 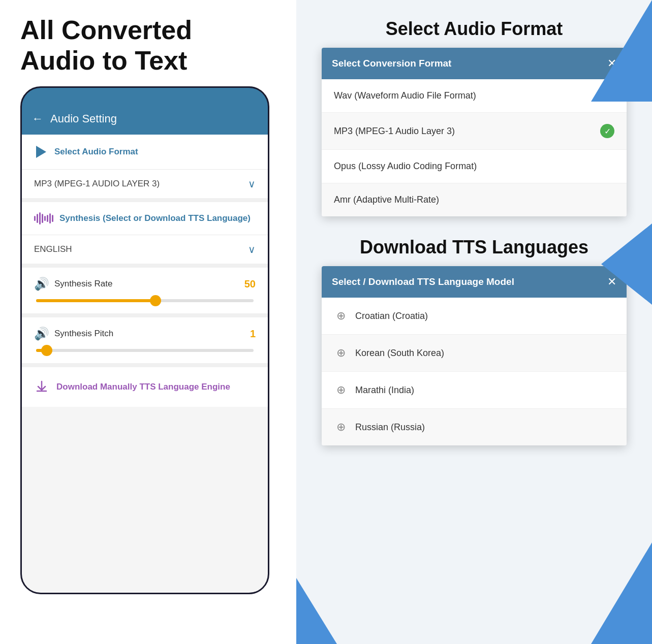 I want to click on format-amr-label: Amr (Adaptive Multi-Rate), so click(x=386, y=200).